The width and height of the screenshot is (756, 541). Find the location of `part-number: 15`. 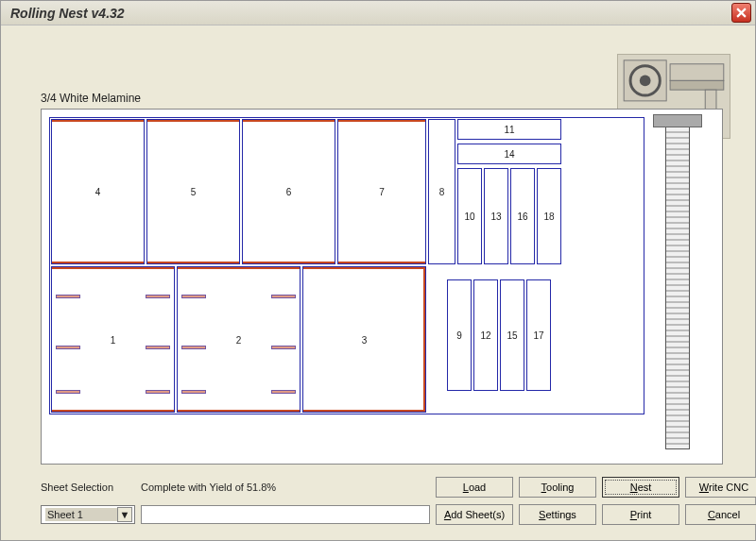

part-number: 15 is located at coordinates (512, 336).